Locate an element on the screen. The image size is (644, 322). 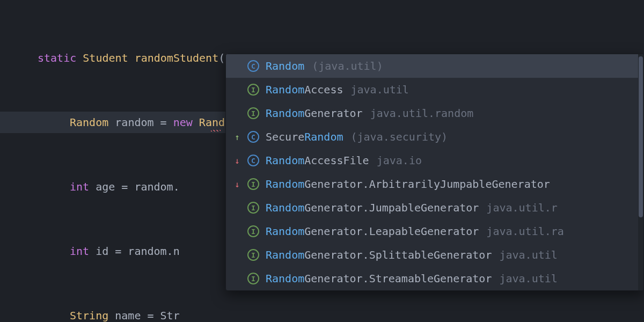
completion-text: RandomGeneratorjava.util.random is located at coordinates (369, 113).